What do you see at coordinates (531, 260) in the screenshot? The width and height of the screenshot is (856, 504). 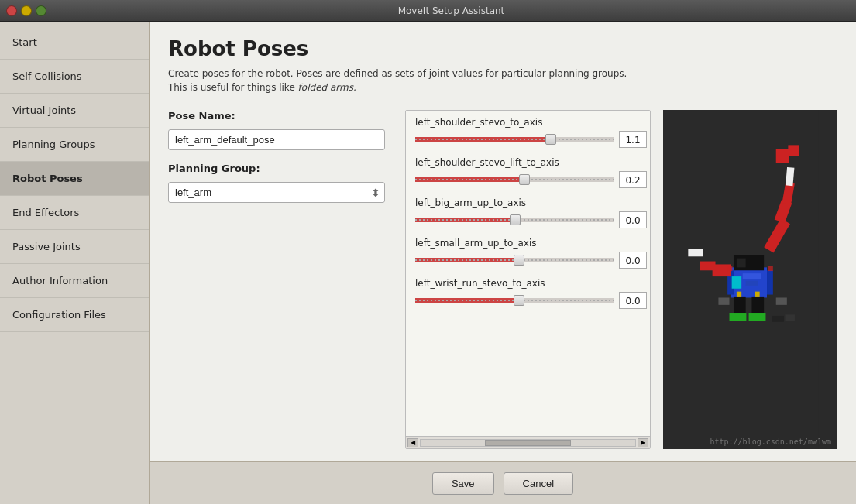 I see `slider-control-3: 0.0` at bounding box center [531, 260].